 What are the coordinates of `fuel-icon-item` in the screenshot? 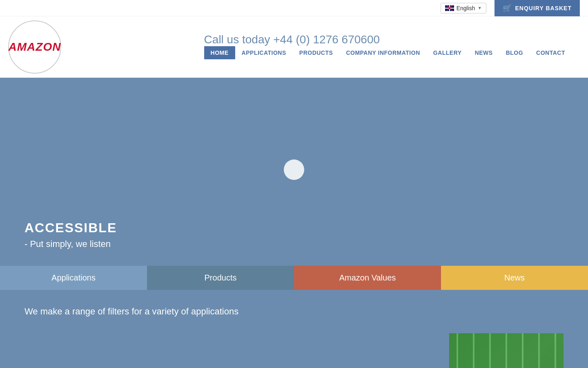 It's located at (90, 367).